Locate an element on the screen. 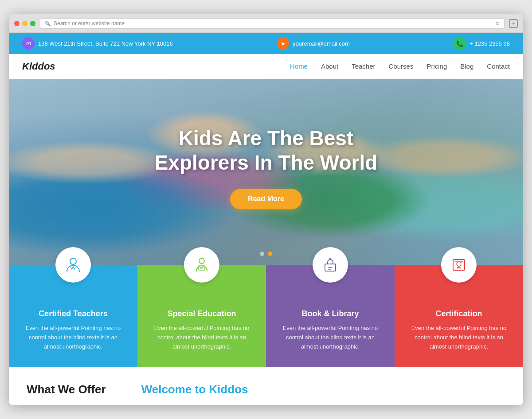 The width and height of the screenshot is (532, 419). education-icon is located at coordinates (202, 265).